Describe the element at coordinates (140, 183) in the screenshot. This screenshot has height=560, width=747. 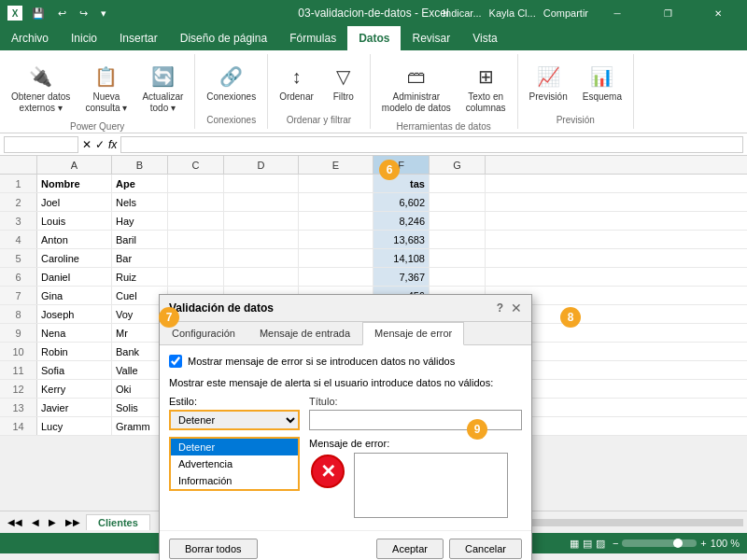
I see `cell-b1: Ape` at that location.